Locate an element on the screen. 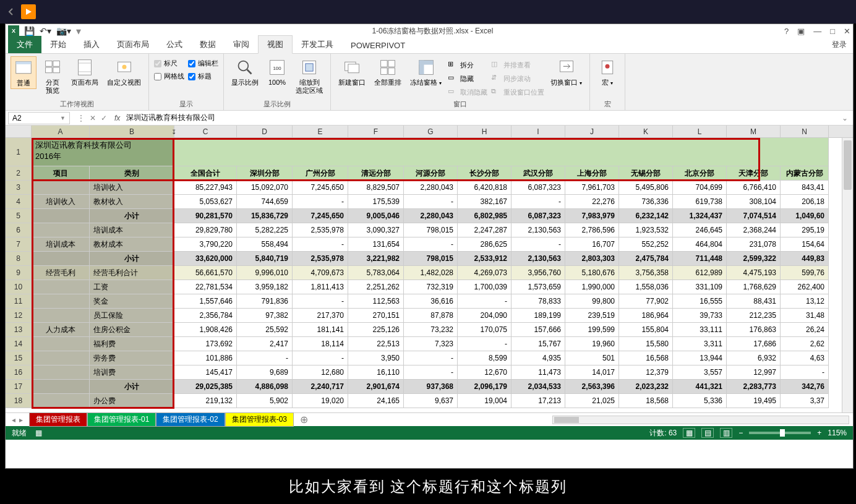 The image size is (856, 504). tab-formula: 公式 is located at coordinates (174, 45).